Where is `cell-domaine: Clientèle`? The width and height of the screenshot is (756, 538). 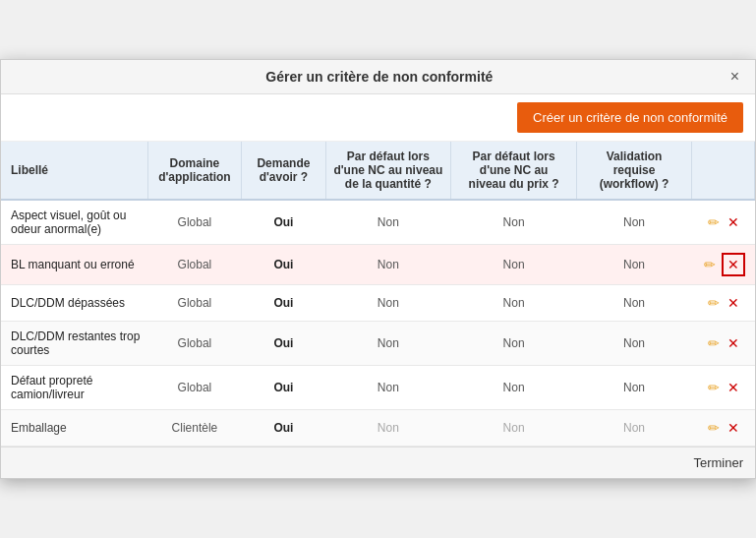 cell-domaine: Clientèle is located at coordinates (195, 429).